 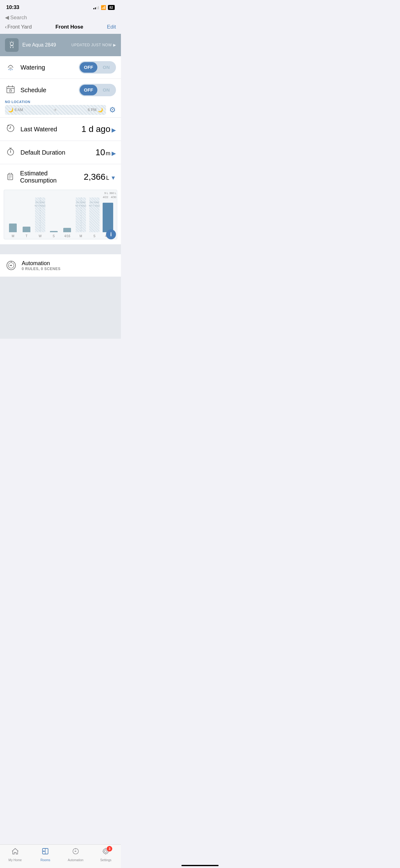 What do you see at coordinates (7, 18) in the screenshot?
I see `back-chevron-icon: ◀` at bounding box center [7, 18].